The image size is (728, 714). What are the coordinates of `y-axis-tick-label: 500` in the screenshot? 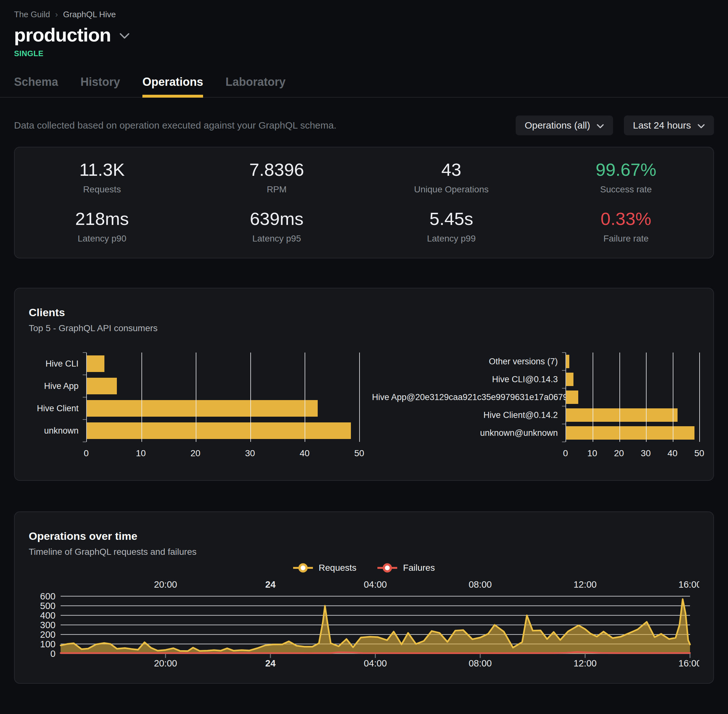 It's located at (48, 606).